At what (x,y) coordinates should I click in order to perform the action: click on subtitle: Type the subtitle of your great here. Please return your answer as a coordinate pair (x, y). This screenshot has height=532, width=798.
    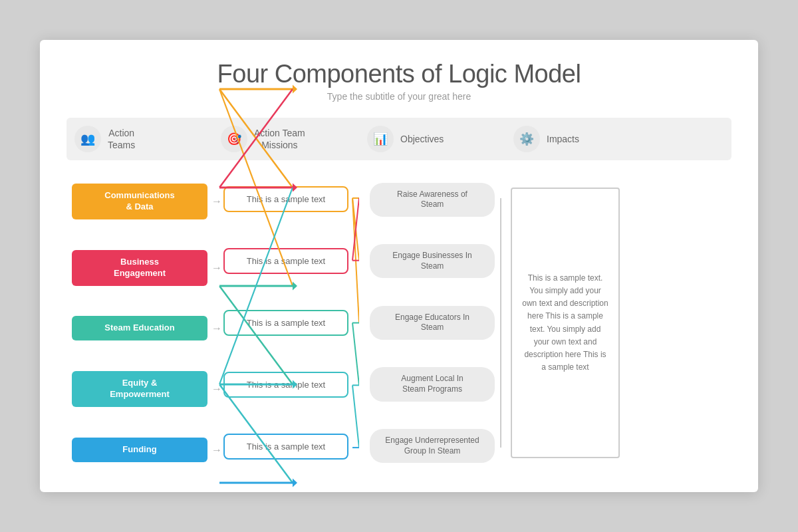
    Looking at the image, I should click on (399, 96).